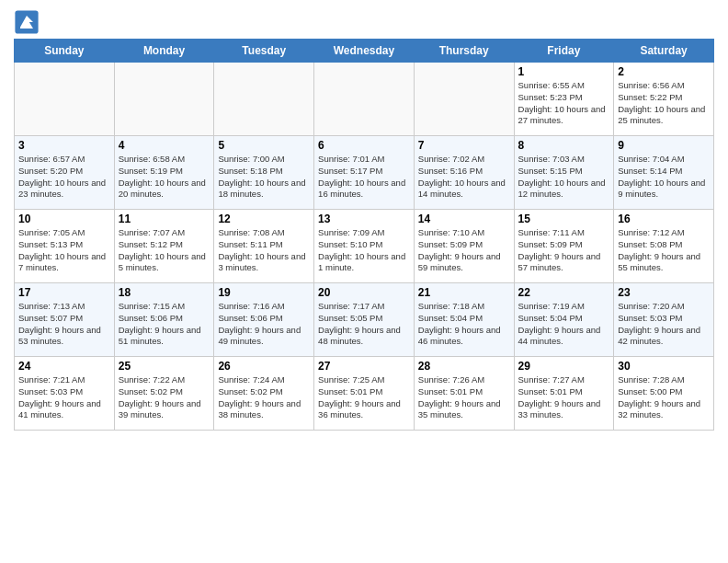 This screenshot has width=728, height=563. What do you see at coordinates (165, 145) in the screenshot?
I see `day-number: 4` at bounding box center [165, 145].